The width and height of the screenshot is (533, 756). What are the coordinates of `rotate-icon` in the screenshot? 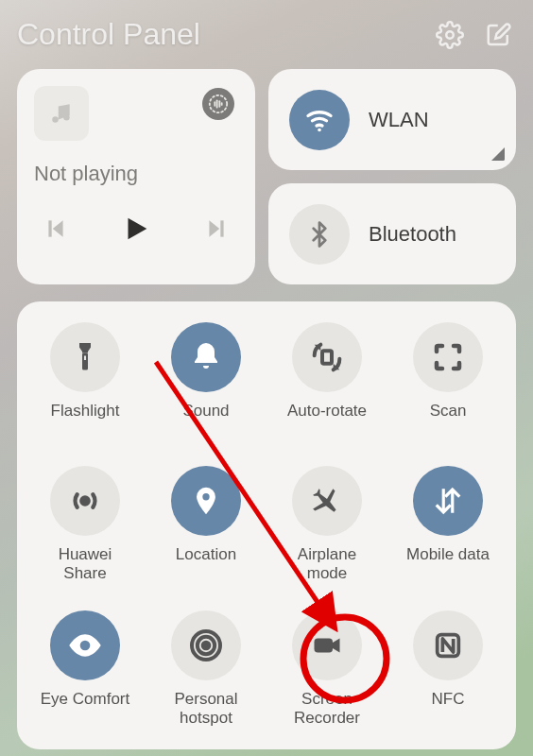 It's located at (327, 357).